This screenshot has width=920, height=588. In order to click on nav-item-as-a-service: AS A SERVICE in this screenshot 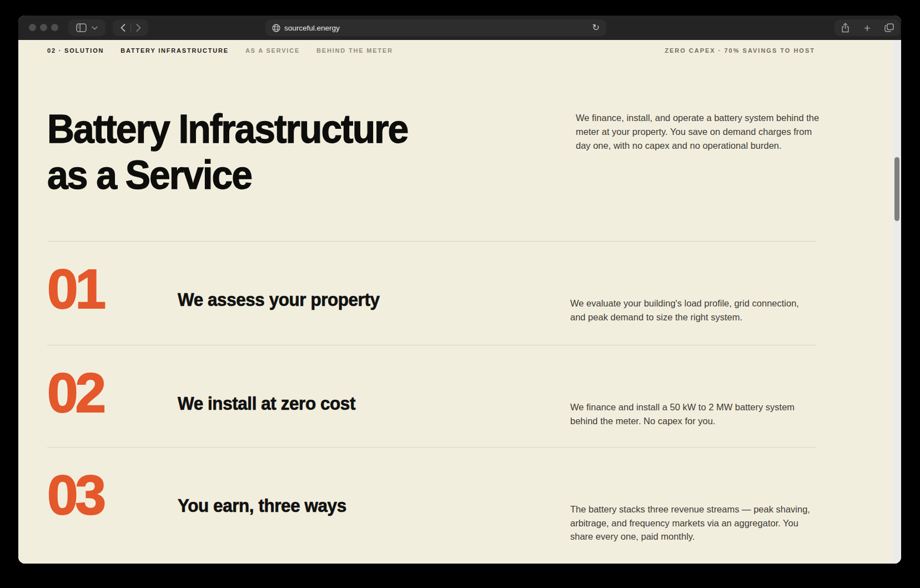, I will do `click(273, 51)`.